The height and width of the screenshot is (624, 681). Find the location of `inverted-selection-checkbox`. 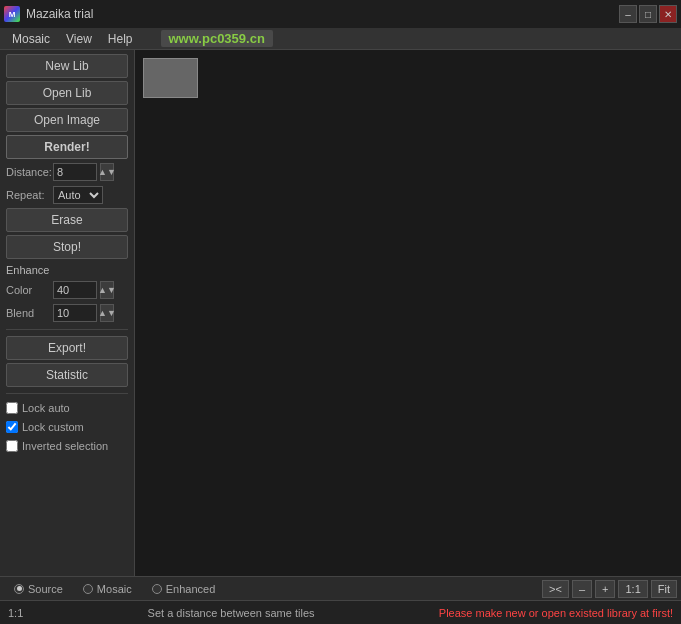

inverted-selection-checkbox is located at coordinates (12, 446).